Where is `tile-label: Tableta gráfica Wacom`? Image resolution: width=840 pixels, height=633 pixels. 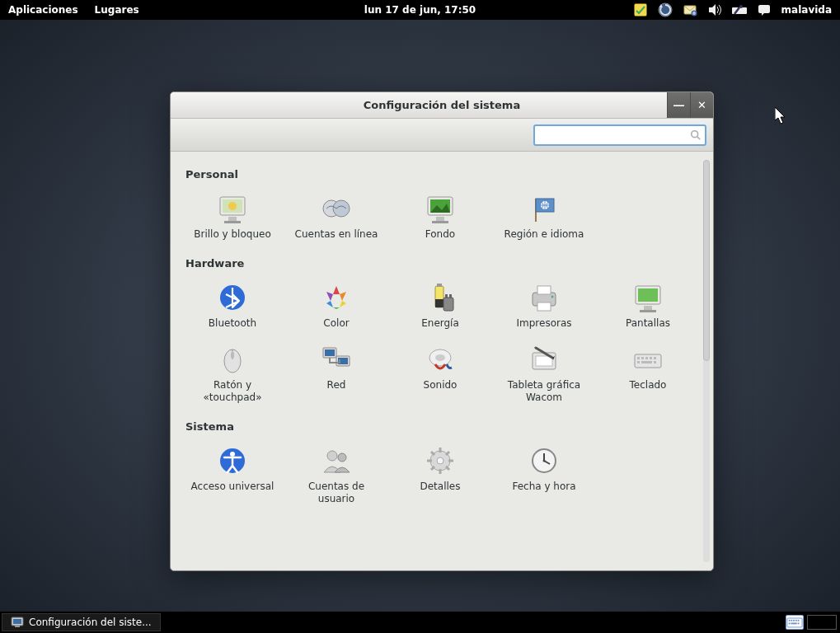
tile-label: Tableta gráfica Wacom is located at coordinates (544, 392).